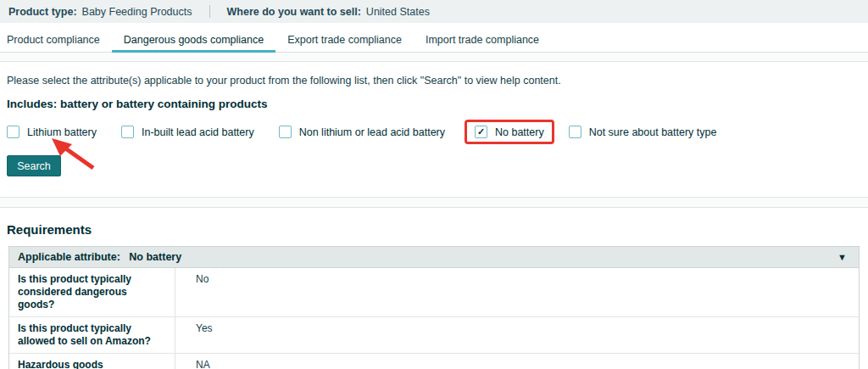 Image resolution: width=868 pixels, height=369 pixels. I want to click on checkbox-checked-icon: ✓, so click(481, 132).